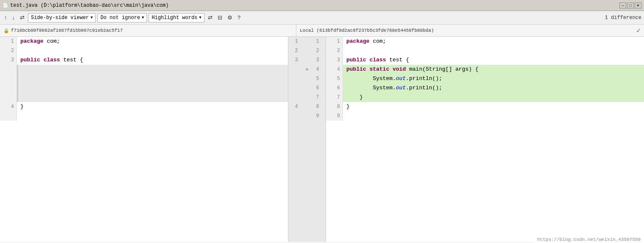  I want to click on left-line-2: 2, so click(144, 51).